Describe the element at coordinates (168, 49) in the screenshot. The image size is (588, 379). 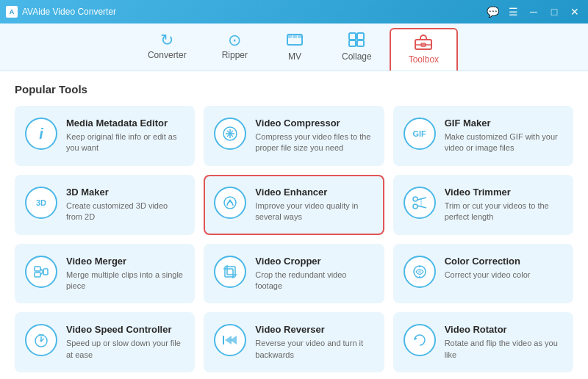
I see `nav-item-converter: ↻ Converter` at that location.